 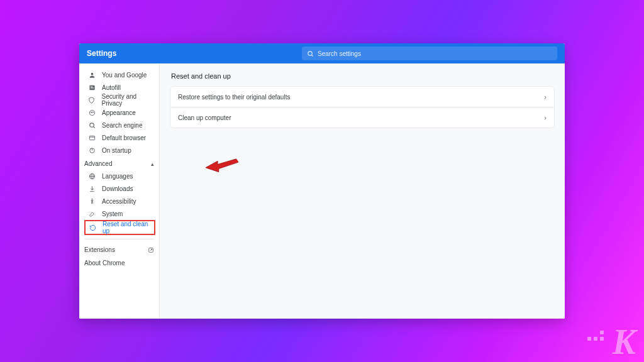 I want to click on sidebar-item-label: Default browser, so click(x=124, y=138).